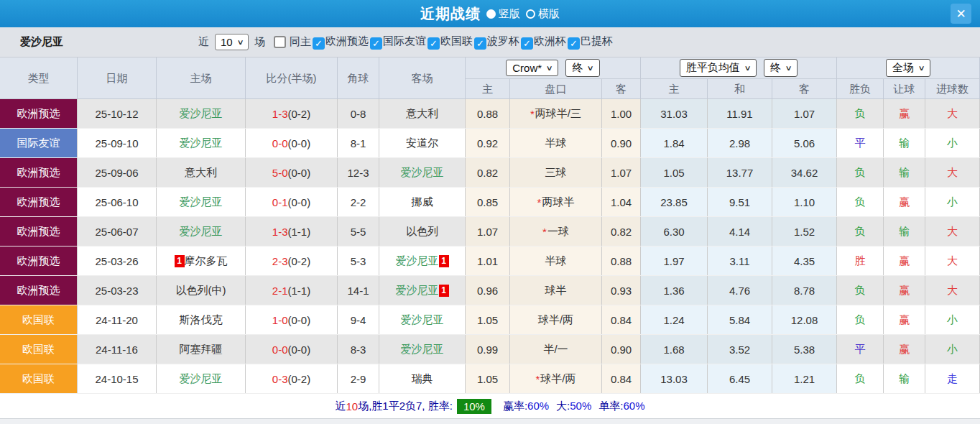  Describe the element at coordinates (422, 379) in the screenshot. I see `cell-away-team: 瑞典` at that location.